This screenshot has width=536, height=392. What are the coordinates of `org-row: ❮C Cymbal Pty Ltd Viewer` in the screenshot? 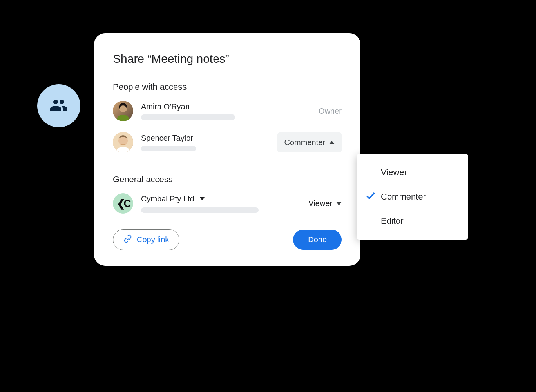 It's located at (227, 203).